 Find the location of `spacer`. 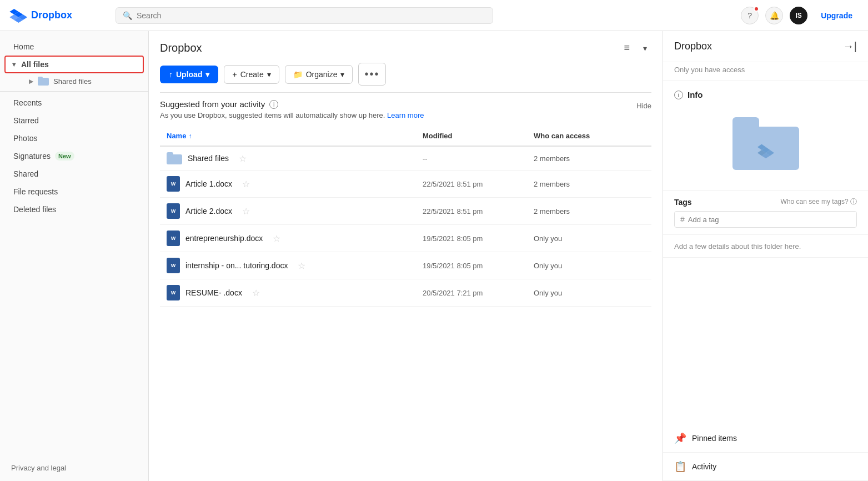

spacer is located at coordinates (765, 341).